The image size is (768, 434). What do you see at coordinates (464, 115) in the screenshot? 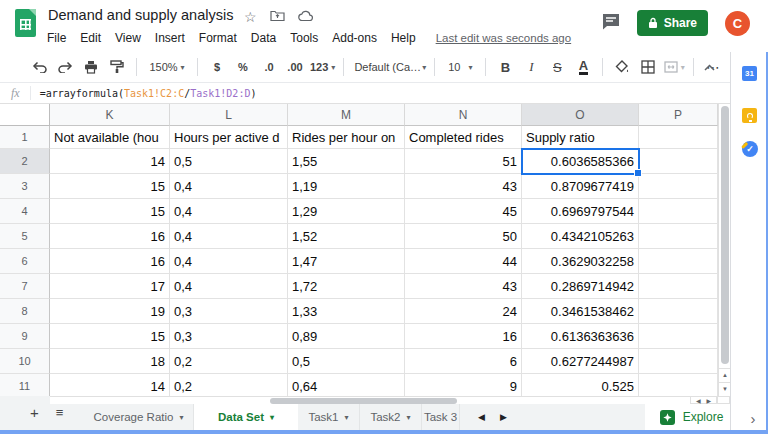
I see `column-header-N: N` at bounding box center [464, 115].